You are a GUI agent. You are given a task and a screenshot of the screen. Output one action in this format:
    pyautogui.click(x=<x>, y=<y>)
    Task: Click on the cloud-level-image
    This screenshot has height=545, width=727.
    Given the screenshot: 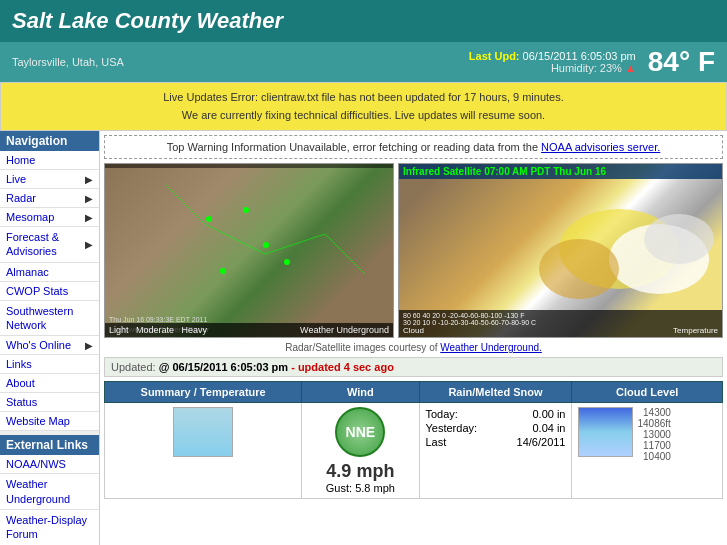 What is the action you would take?
    pyautogui.click(x=606, y=432)
    